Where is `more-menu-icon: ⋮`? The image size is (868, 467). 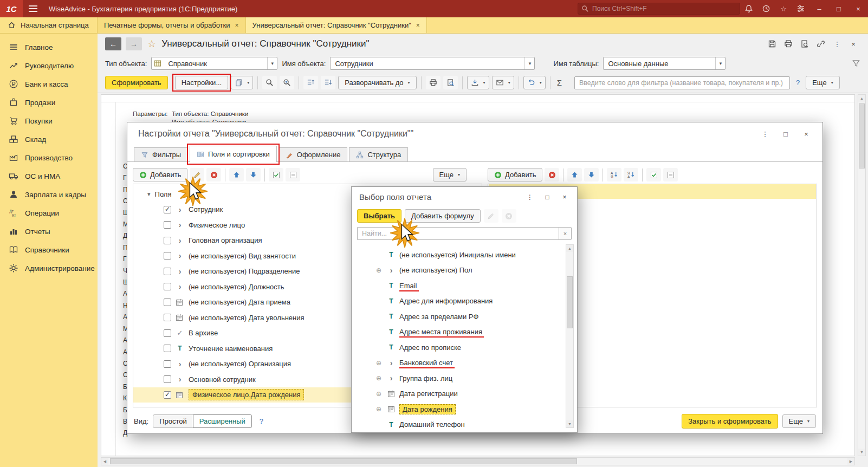 more-menu-icon: ⋮ is located at coordinates (837, 44).